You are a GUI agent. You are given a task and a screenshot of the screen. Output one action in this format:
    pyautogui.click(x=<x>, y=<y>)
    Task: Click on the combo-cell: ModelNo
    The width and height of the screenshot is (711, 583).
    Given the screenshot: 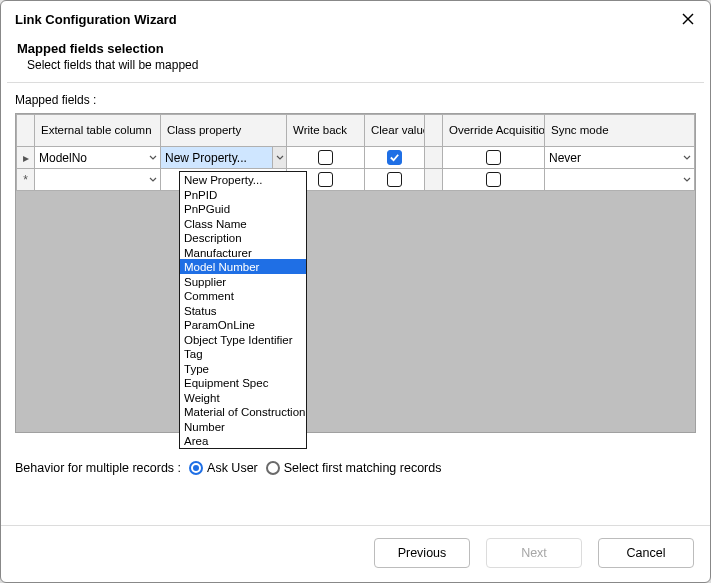 What is the action you would take?
    pyautogui.click(x=98, y=158)
    